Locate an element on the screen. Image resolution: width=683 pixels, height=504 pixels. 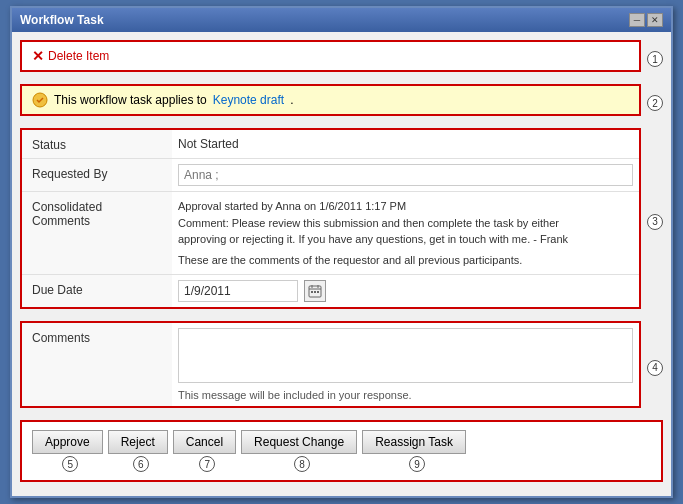
comments-label: Comments is located at coordinates (97, 364).